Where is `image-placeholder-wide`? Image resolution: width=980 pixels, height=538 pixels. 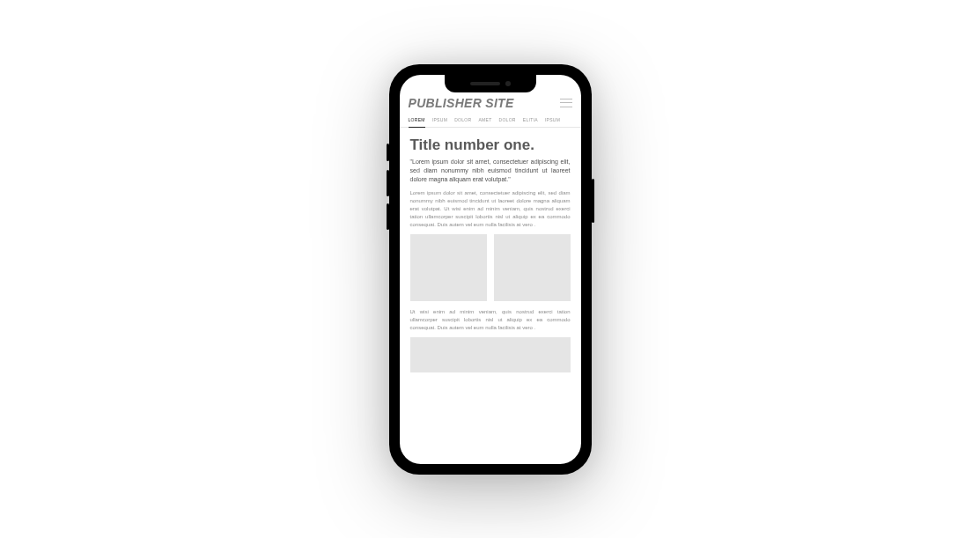
image-placeholder-wide is located at coordinates (490, 355).